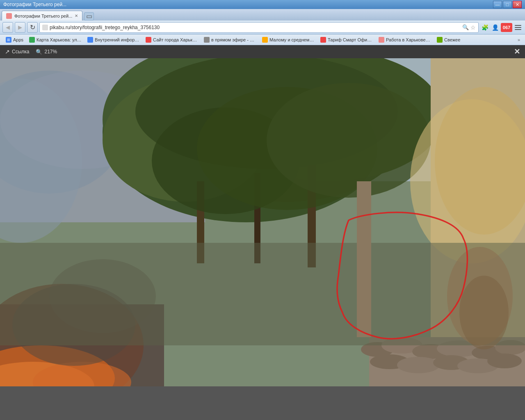 This screenshot has height=420, width=525. What do you see at coordinates (76, 16) in the screenshot?
I see `tab-close-button: ✕` at bounding box center [76, 16].